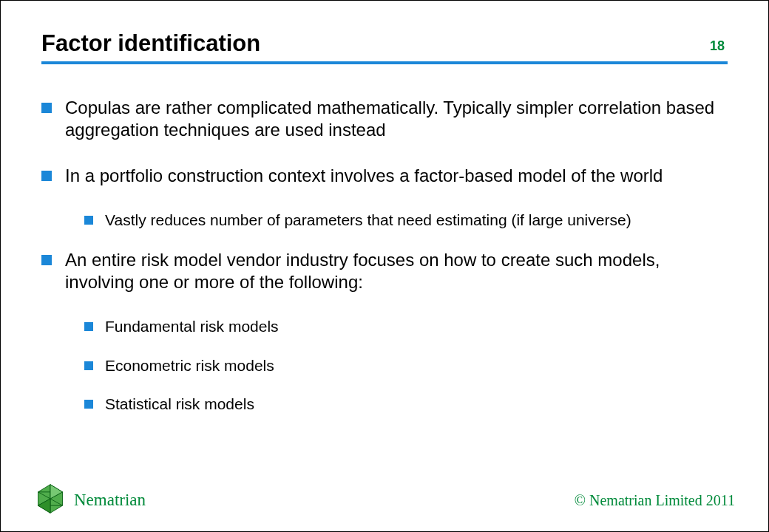  I want to click on bullet-level-1: In a portfolio construction context invo…, so click(384, 176).